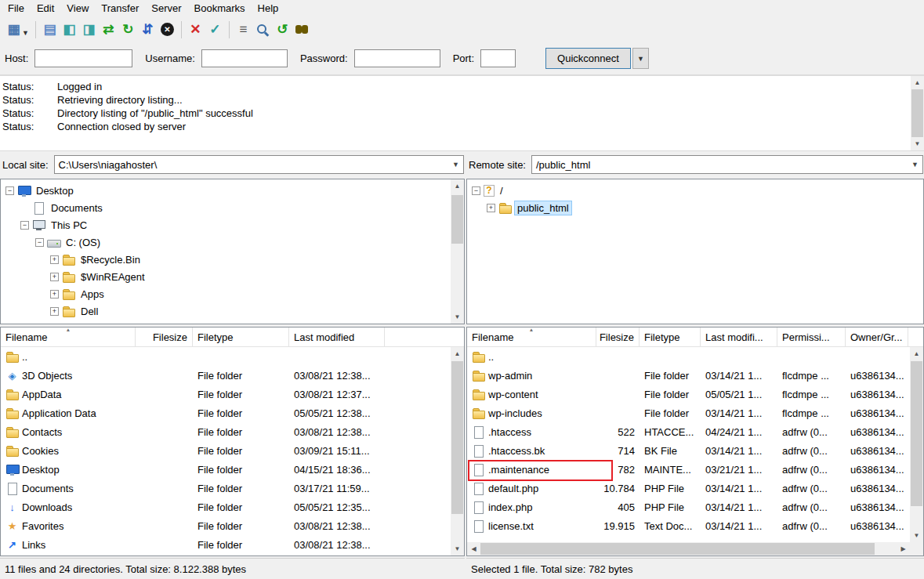 The height and width of the screenshot is (579, 924). What do you see at coordinates (303, 30) in the screenshot?
I see `find-files-button` at bounding box center [303, 30].